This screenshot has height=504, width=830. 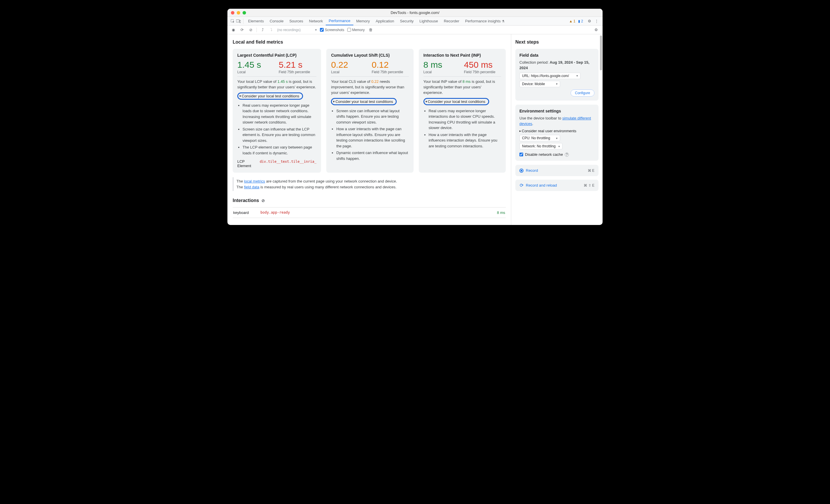 I want to click on inp-title: Interaction to Next Paint (INP), so click(x=462, y=55).